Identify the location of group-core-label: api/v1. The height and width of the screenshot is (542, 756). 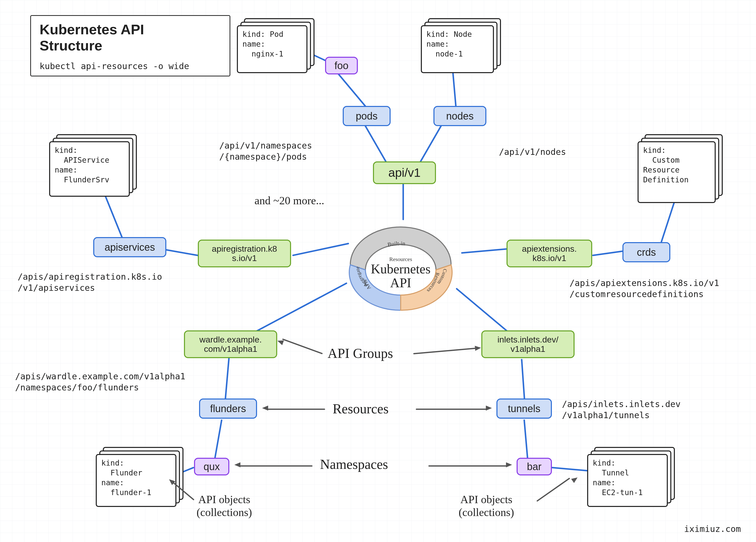
(405, 173).